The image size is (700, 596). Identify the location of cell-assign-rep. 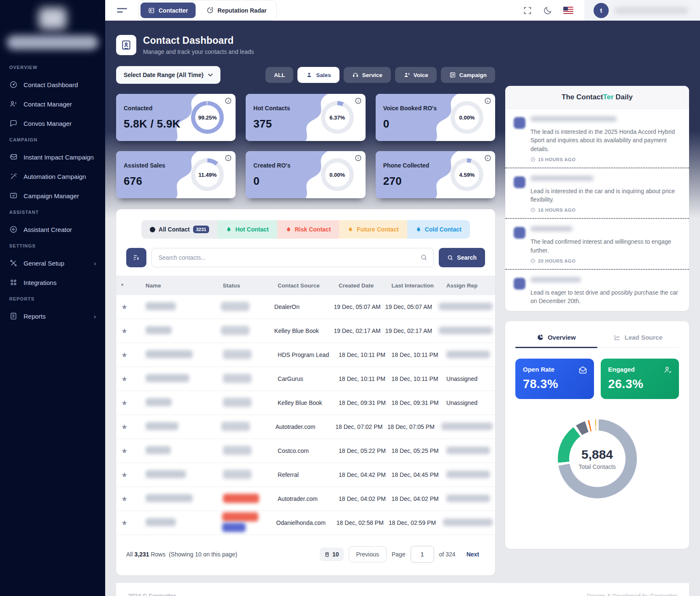
(464, 331).